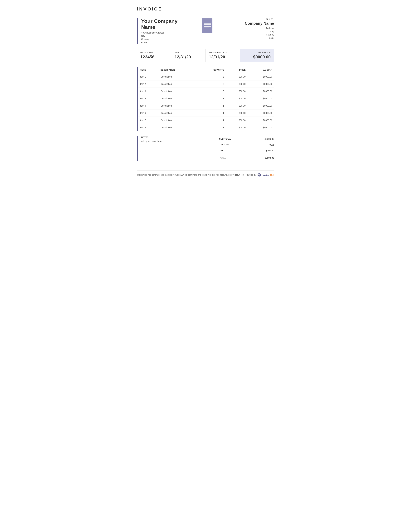 This screenshot has width=411, height=532. Describe the element at coordinates (206, 106) in the screenshot. I see `table-row: Item 5 Description 1 $00.00 $0000.00` at that location.